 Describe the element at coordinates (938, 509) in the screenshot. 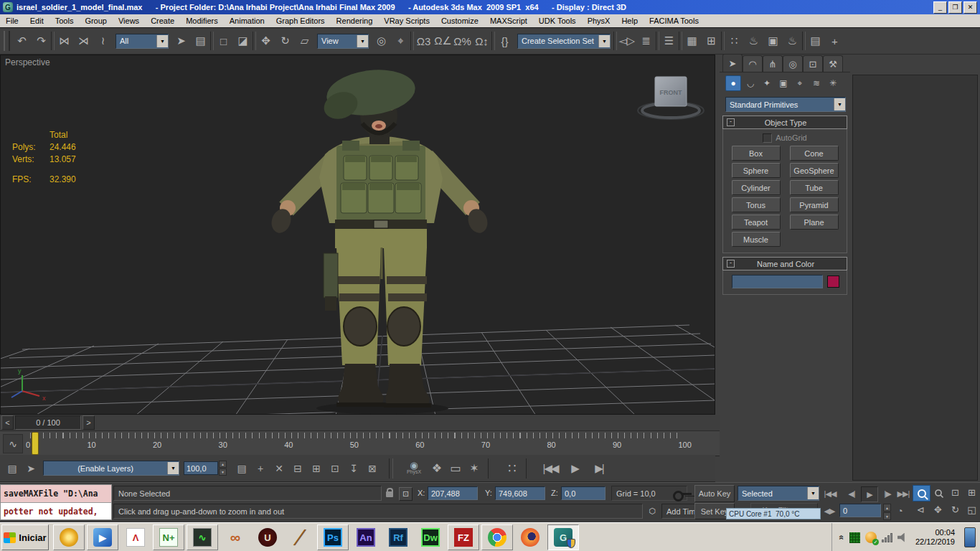

I see `pan-hand-icon: ✥` at that location.